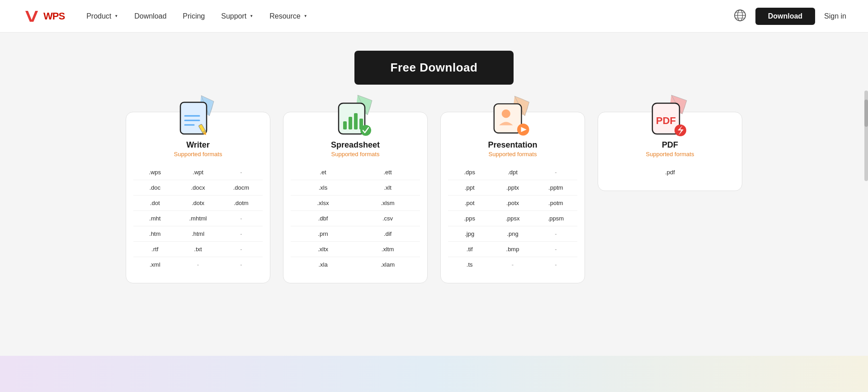 The width and height of the screenshot is (868, 392). What do you see at coordinates (355, 218) in the screenshot?
I see `spreadsheet-format-table: .et .ett .xls .xlt .xlsx .xlsm .dbf .csv…` at bounding box center [355, 218].